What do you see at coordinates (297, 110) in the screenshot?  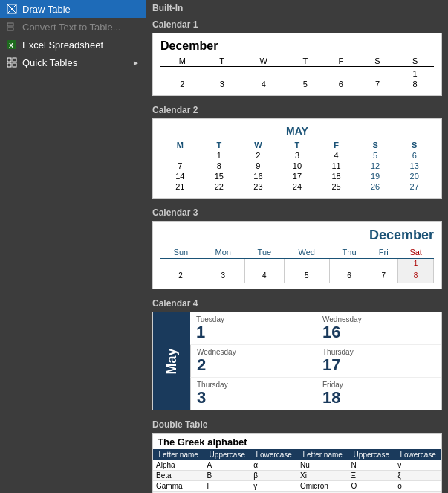 I see `cal2-label: Calendar 2` at bounding box center [297, 110].